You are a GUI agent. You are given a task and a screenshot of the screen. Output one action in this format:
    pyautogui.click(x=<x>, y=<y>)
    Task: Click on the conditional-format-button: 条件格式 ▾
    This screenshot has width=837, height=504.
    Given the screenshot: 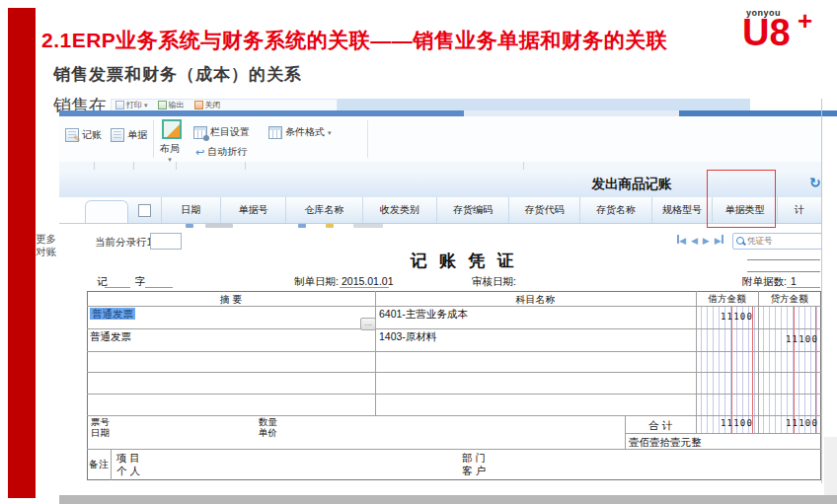 What is the action you would take?
    pyautogui.click(x=300, y=132)
    